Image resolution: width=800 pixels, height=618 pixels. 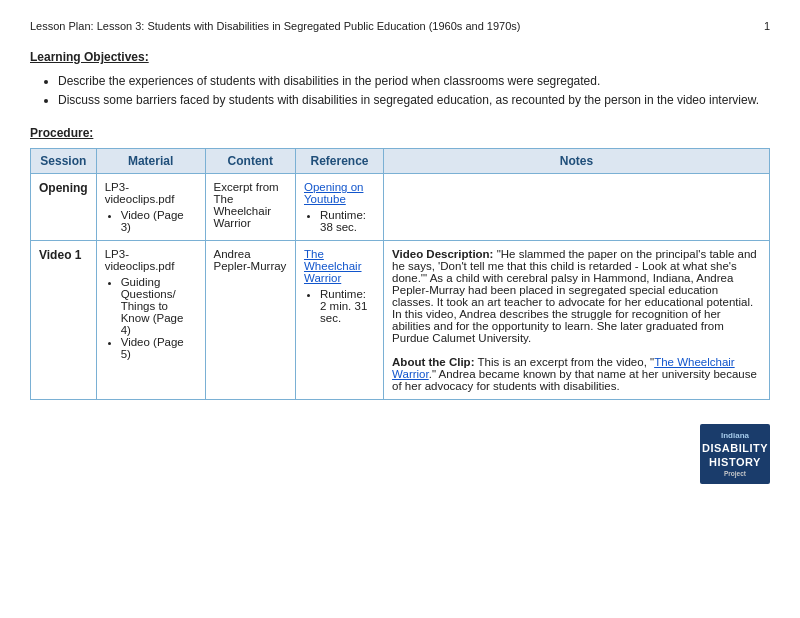 What do you see at coordinates (340, 306) in the screenshot?
I see `row2-reference-list: Runtime: 2 min. 31 sec.` at bounding box center [340, 306].